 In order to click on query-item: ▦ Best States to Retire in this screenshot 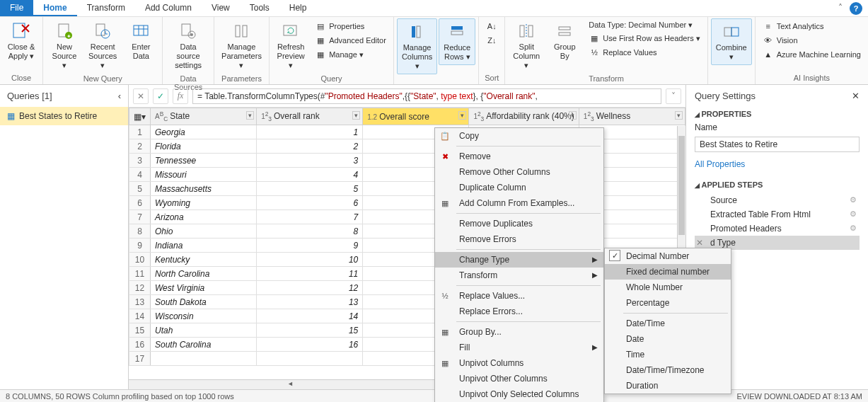, I will do `click(64, 116)`.